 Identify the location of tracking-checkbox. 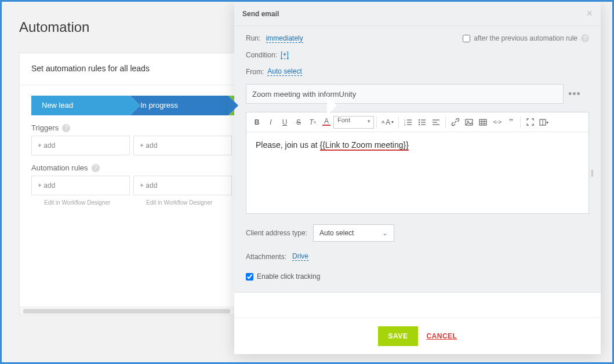
(249, 277).